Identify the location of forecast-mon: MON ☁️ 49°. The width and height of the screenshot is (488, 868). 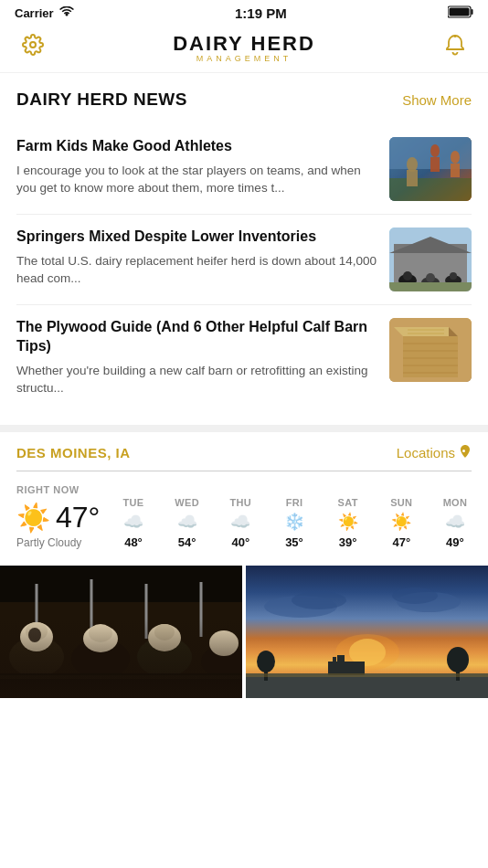
(455, 523).